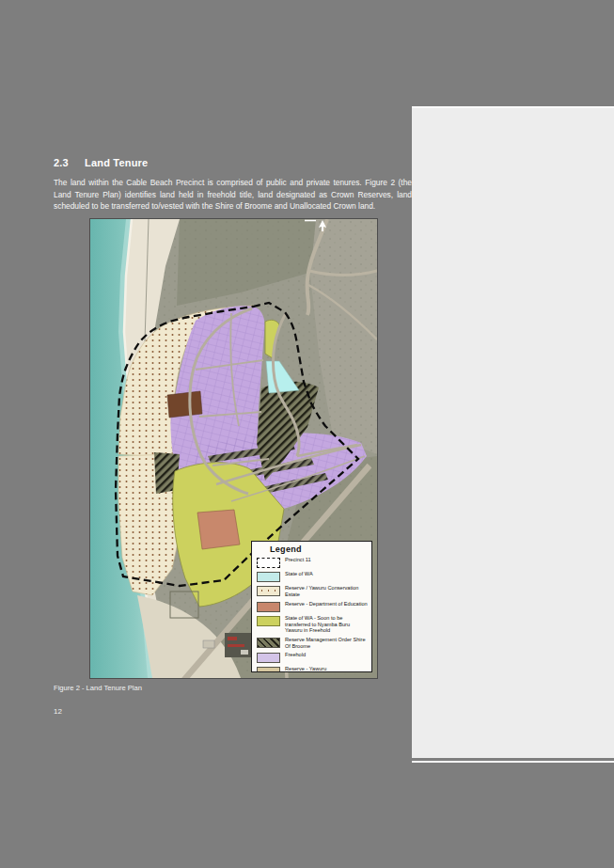 This screenshot has height=868, width=614. Describe the element at coordinates (233, 195) in the screenshot. I see `body-paragraph: The land within the Cable Beach Precinct…` at that location.